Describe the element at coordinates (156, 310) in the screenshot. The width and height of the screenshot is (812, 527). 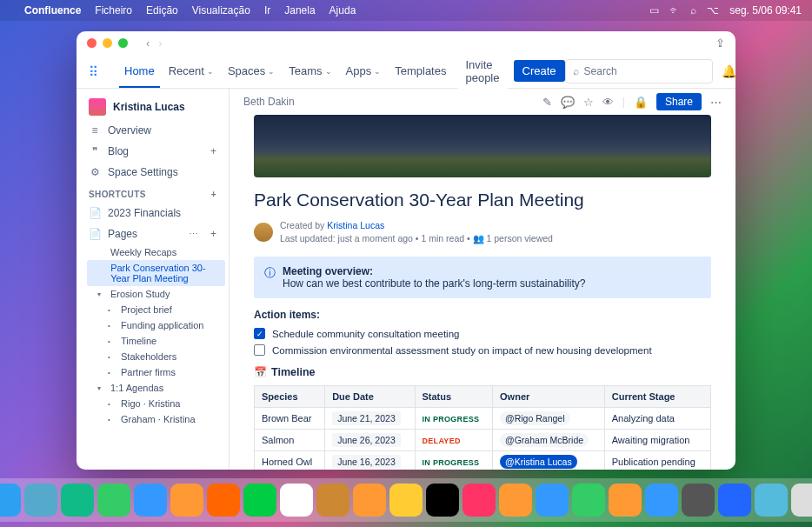
I see `page-tree-item: •Project brief` at that location.